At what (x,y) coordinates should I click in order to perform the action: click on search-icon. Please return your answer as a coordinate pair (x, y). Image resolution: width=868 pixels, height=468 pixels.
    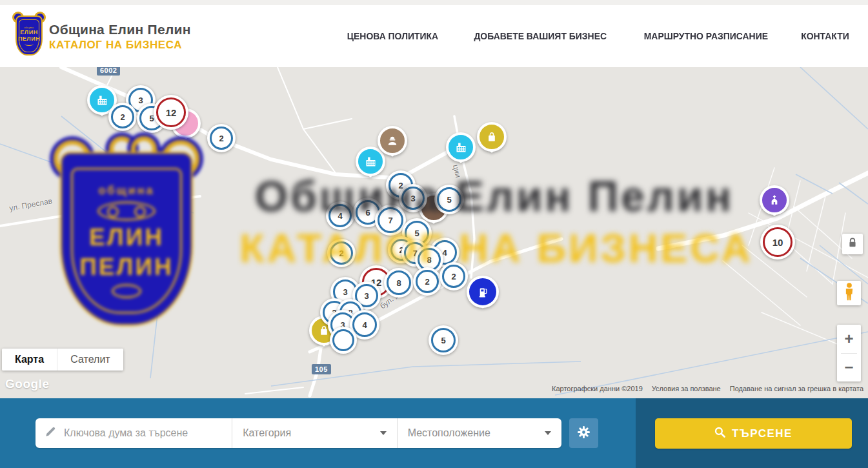
    Looking at the image, I should click on (720, 434).